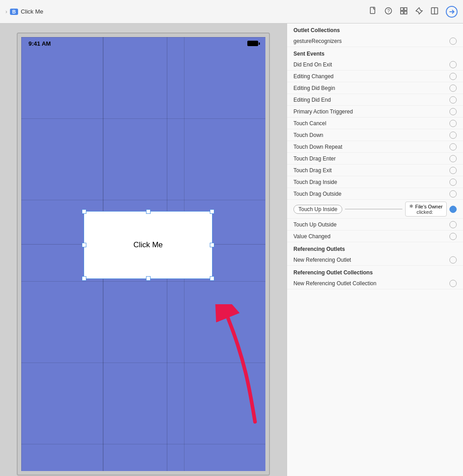 The image size is (463, 476). I want to click on gesture-recognizers-label: gestureRecognizers, so click(317, 41).